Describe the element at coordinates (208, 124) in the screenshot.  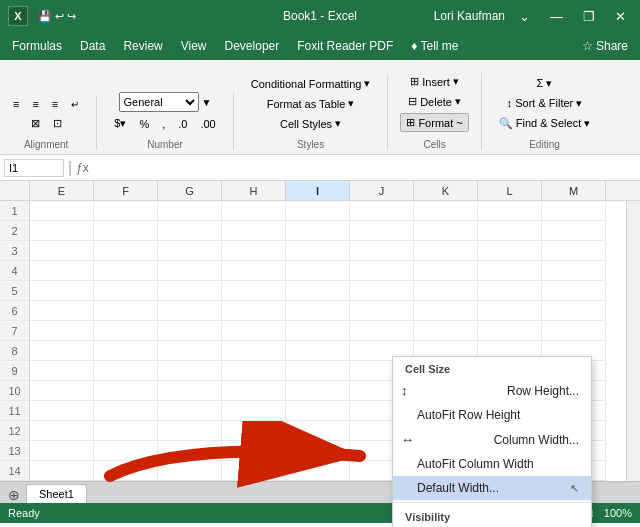
I see `dec-dec-btn: .00` at that location.